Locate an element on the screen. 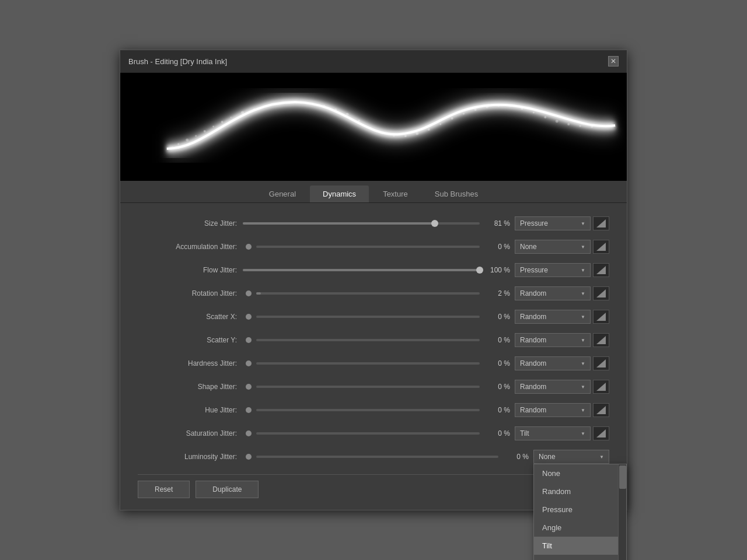 Image resolution: width=747 pixels, height=560 pixels. slider-flow-jitter is located at coordinates (361, 270).